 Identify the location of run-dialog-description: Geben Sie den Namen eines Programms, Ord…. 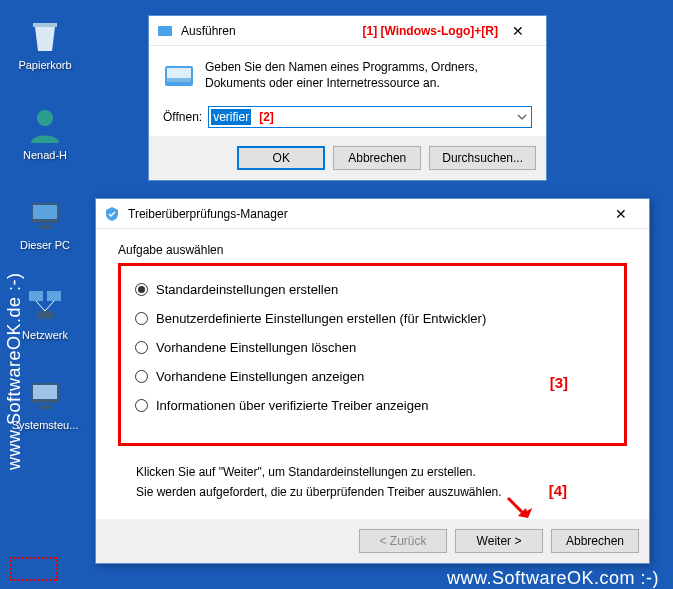
(368, 76).